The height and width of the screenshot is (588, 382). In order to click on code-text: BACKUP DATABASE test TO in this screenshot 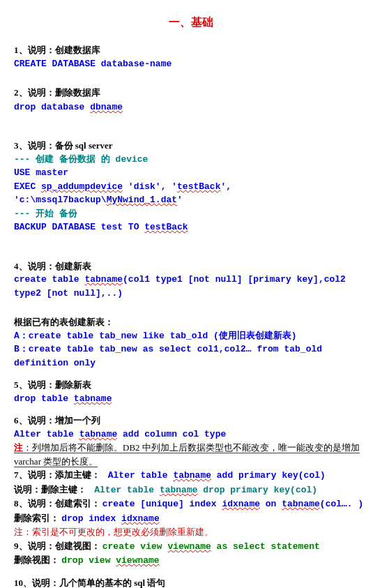, I will do `click(79, 227)`.